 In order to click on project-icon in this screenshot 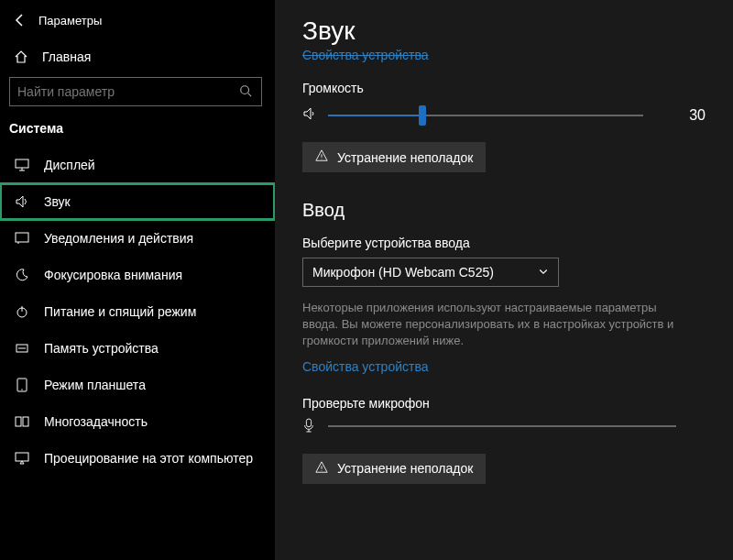, I will do `click(22, 458)`.